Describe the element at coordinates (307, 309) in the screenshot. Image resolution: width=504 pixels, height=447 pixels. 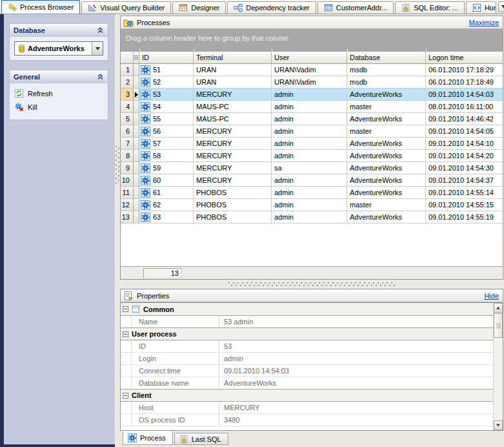
I see `property-group-common: −Common` at that location.